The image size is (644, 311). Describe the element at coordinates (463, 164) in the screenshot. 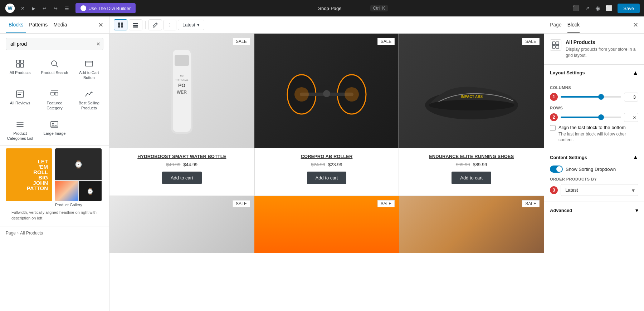

I see `price-old-3: $99.99` at that location.